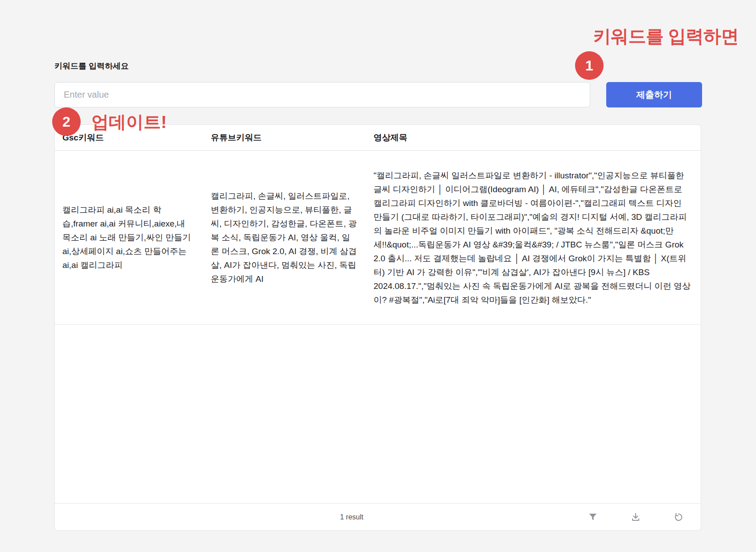 Image resolution: width=756 pixels, height=552 pixels. Describe the element at coordinates (66, 122) in the screenshot. I see `step-2-badge: 2` at that location.